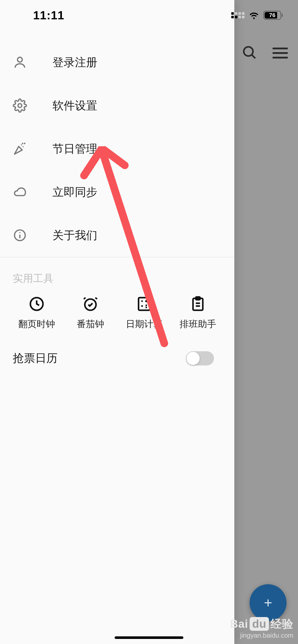  What do you see at coordinates (37, 304) in the screenshot?
I see `clock-icon` at bounding box center [37, 304].